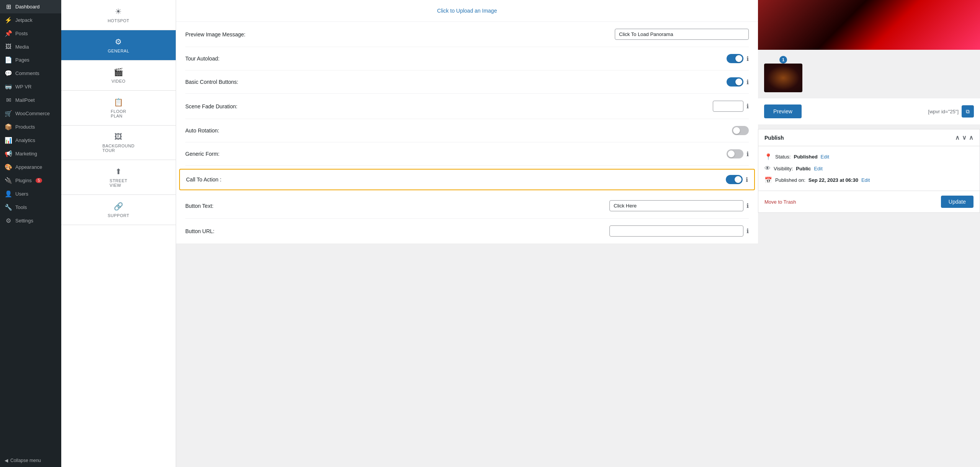 This screenshot has width=980, height=467. I want to click on sidebar-item-label: Products, so click(25, 127).